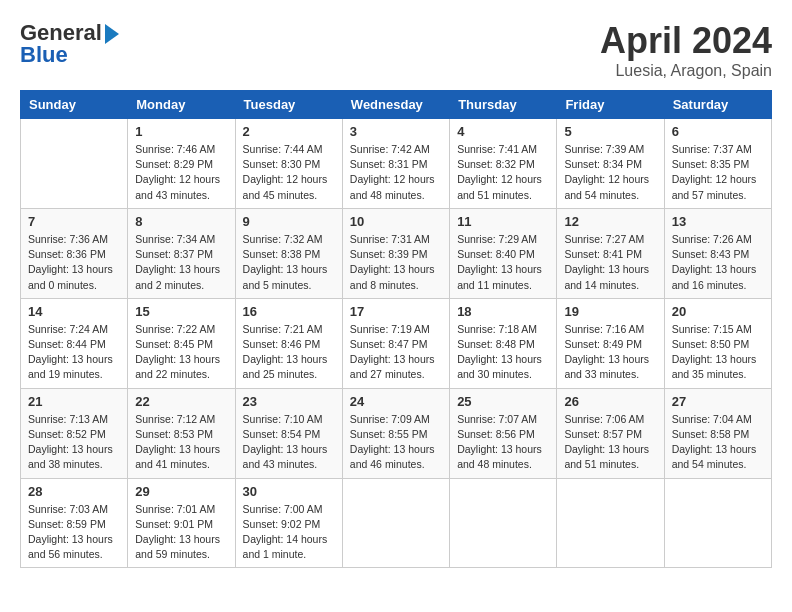 The width and height of the screenshot is (792, 612). I want to click on day-number: 30, so click(289, 492).